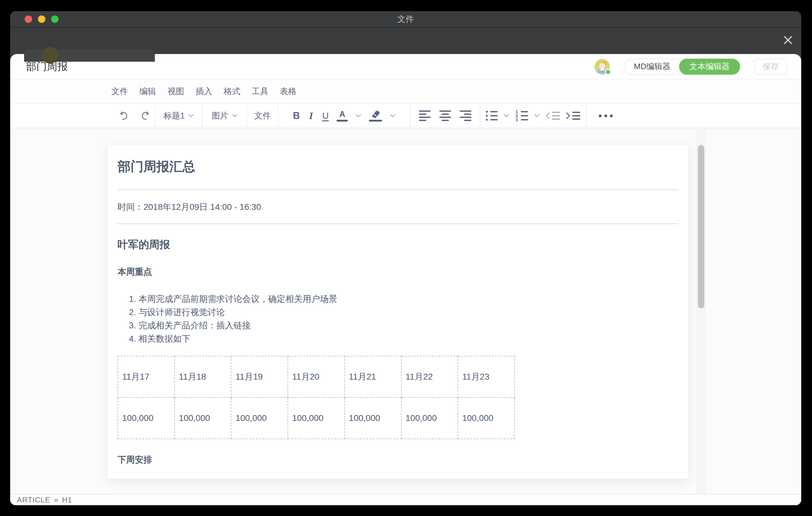  Describe the element at coordinates (606, 116) in the screenshot. I see `more-options-icon` at that location.